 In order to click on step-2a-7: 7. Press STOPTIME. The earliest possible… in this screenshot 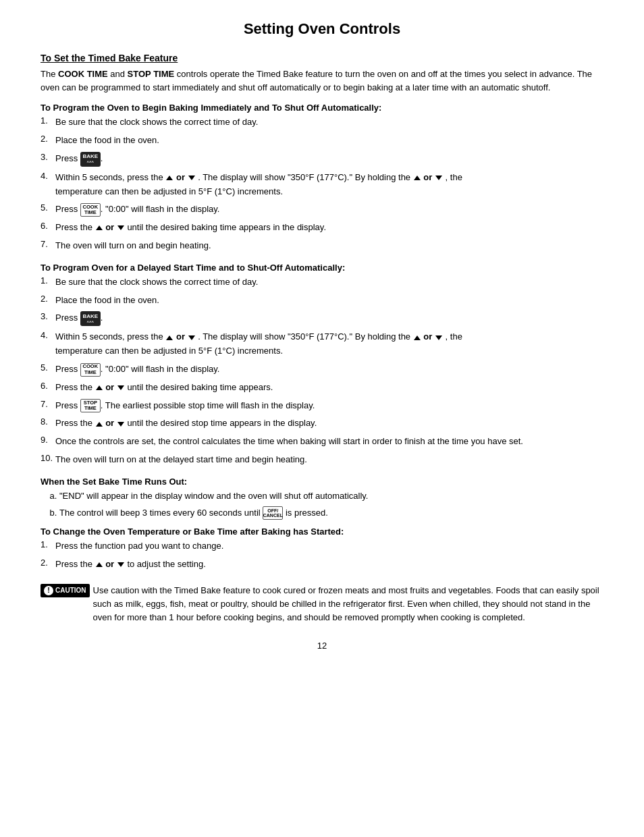, I will do `click(322, 406)`.